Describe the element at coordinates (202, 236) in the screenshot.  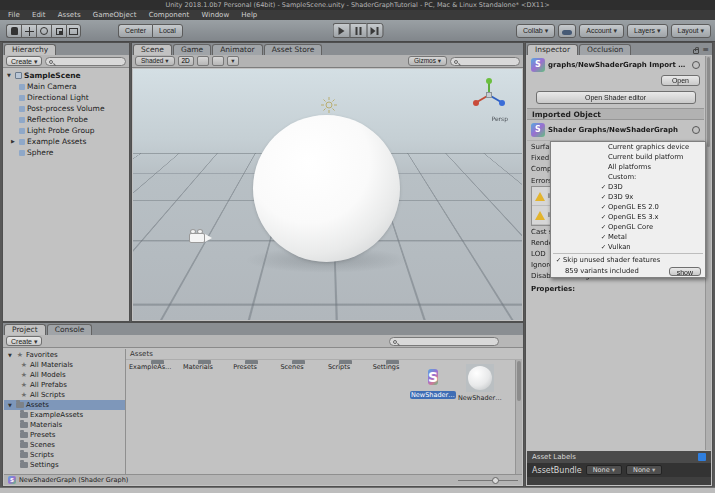
I see `camera-gizmo` at that location.